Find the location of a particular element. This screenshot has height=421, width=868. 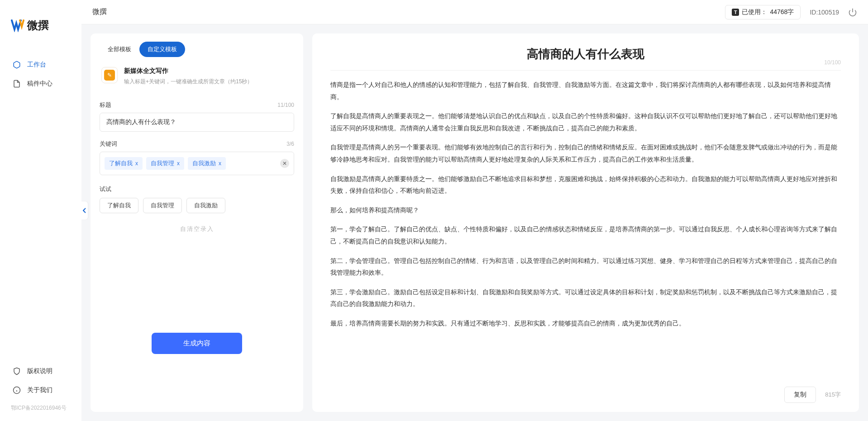

title-group: 标题 11/100 is located at coordinates (197, 116).